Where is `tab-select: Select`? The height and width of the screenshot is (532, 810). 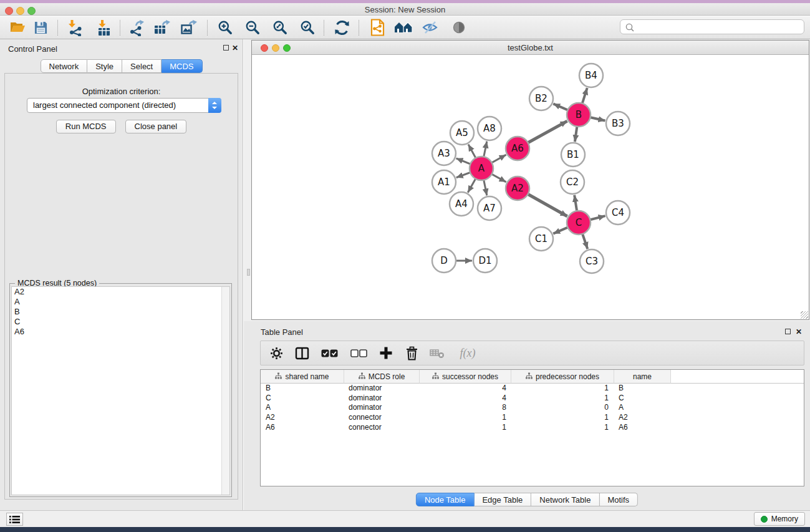
tab-select: Select is located at coordinates (142, 66).